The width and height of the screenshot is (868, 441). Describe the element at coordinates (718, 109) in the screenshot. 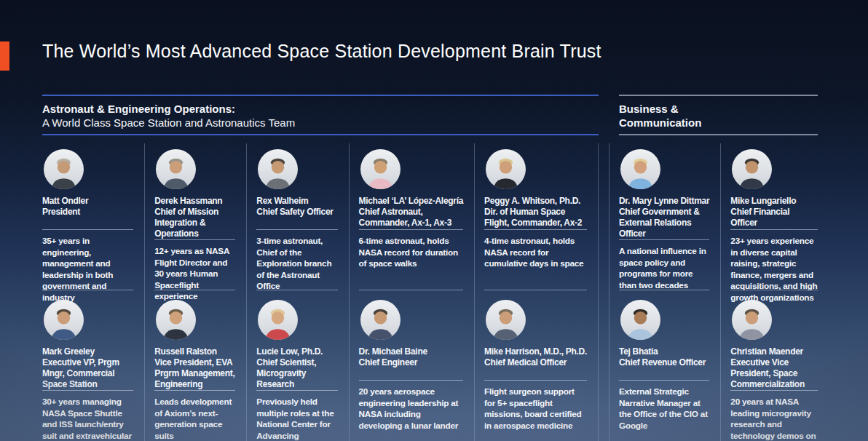

I see `section-heading-bold: Business &` at that location.